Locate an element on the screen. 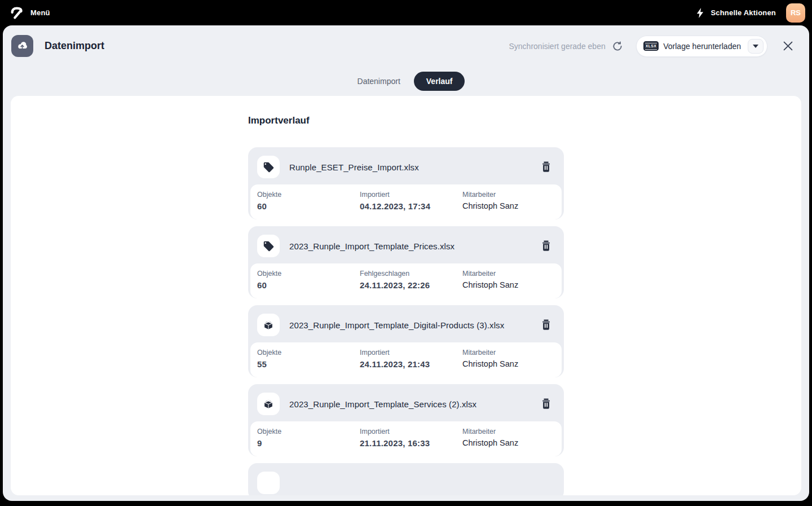 Image resolution: width=812 pixels, height=506 pixels. download-options-dropdown is located at coordinates (756, 46).